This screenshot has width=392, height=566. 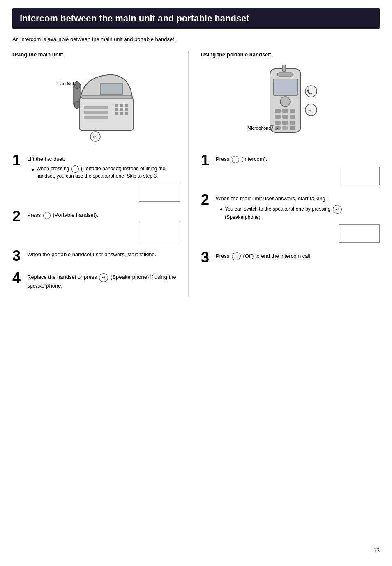 What do you see at coordinates (18, 256) in the screenshot?
I see `step-number-3: 3` at bounding box center [18, 256].